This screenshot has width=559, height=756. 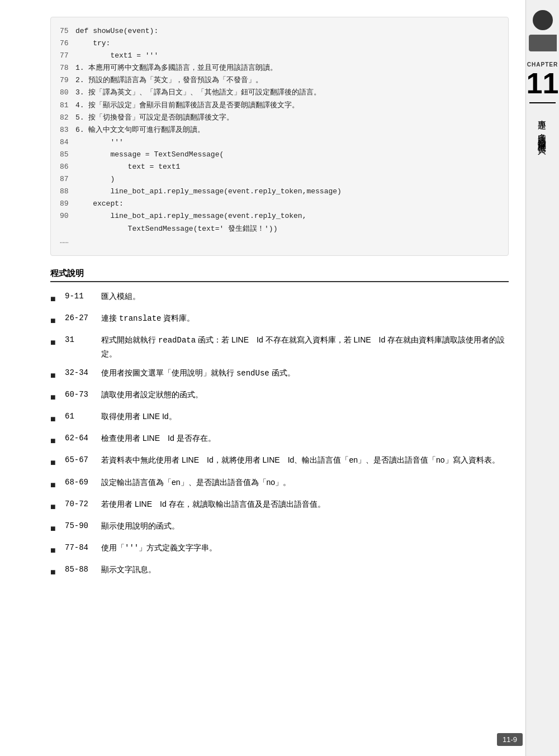 What do you see at coordinates (68, 56) in the screenshot?
I see `line-number: 77` at bounding box center [68, 56].